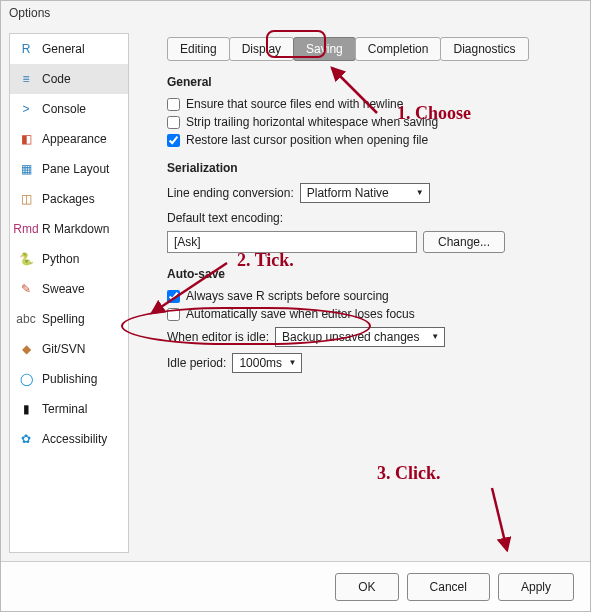 This screenshot has height=612, width=591. Describe the element at coordinates (69, 409) in the screenshot. I see `sidebar-item-terminal: ▮Terminal` at that location.